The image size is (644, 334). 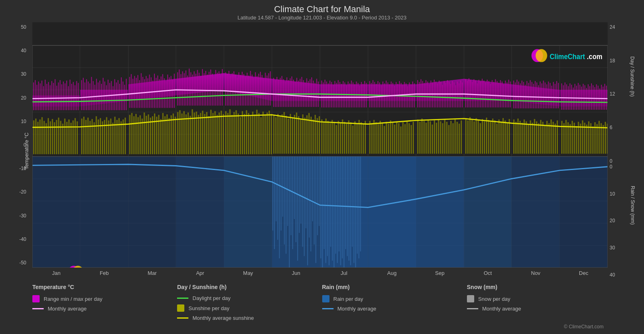 I want to click on y-right-rain-10: 10, so click(x=612, y=194).